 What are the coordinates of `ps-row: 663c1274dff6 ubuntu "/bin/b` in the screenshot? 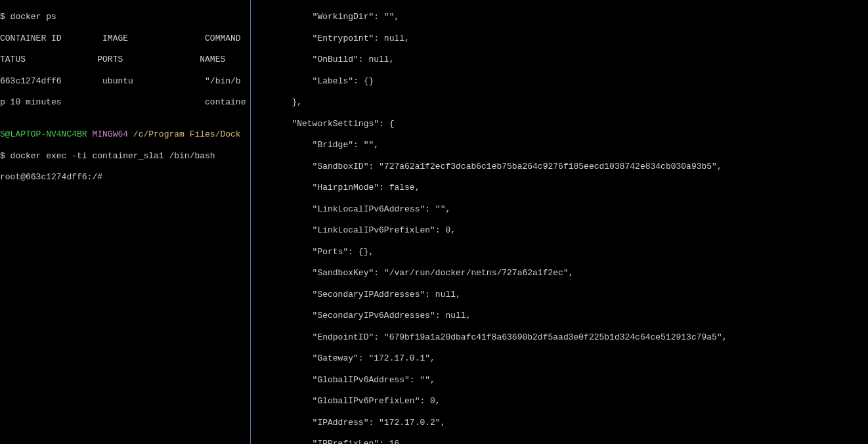 It's located at (125, 81).